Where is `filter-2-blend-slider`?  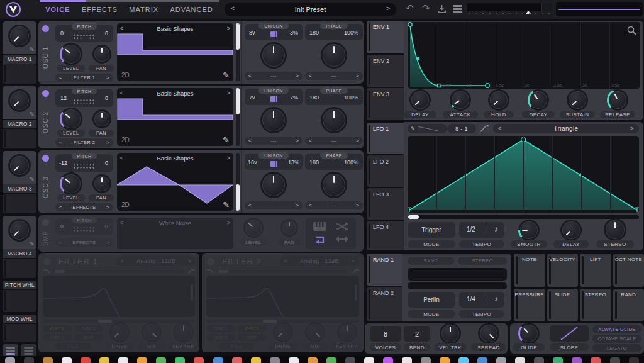
filter-2-blend-slider is located at coordinates (282, 272).